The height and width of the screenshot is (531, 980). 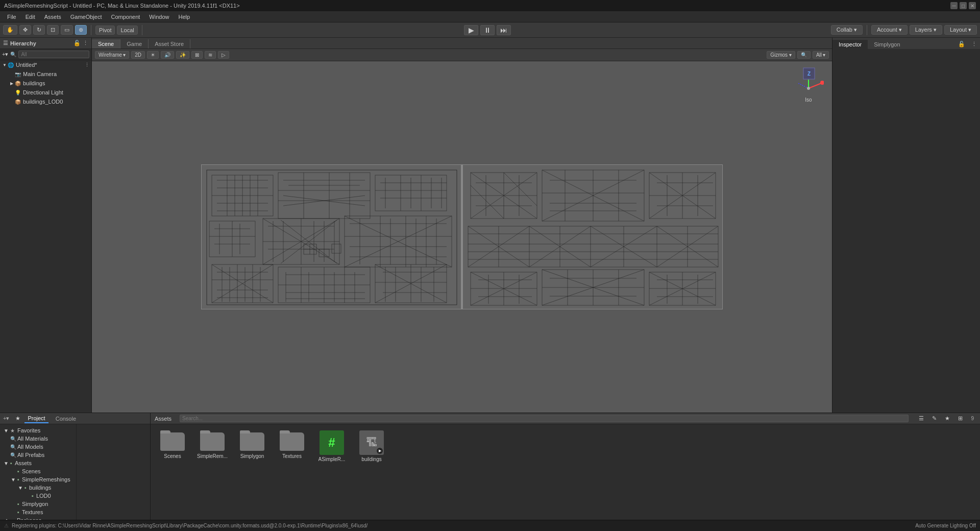 I want to click on menu-component: Component, so click(x=126, y=17).